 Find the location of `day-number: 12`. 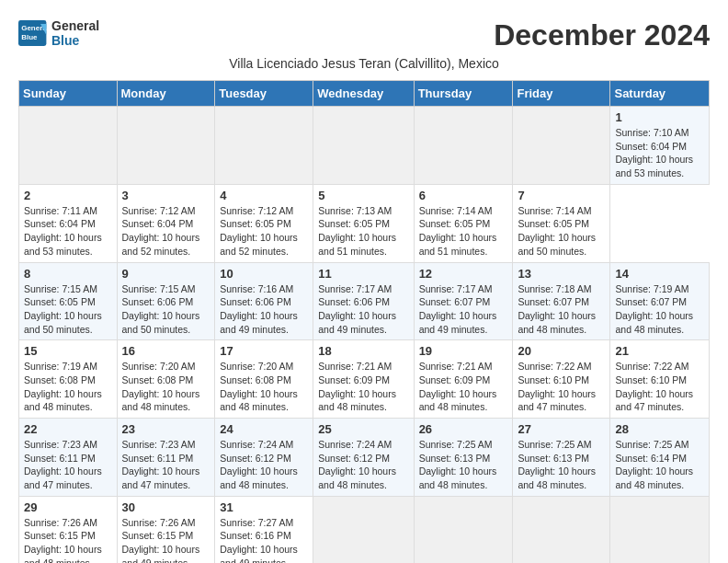

day-number: 12 is located at coordinates (463, 274).